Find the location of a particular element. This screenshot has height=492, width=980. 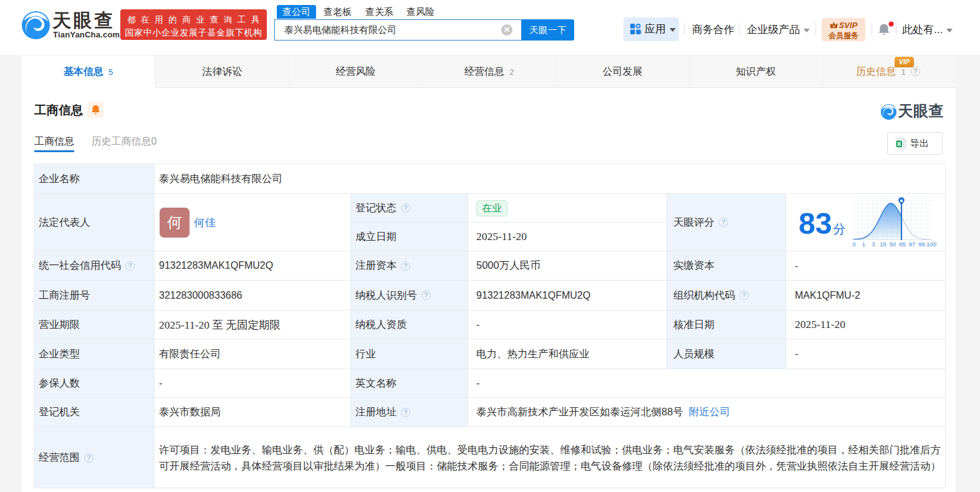

svg-text: 99 is located at coordinates (923, 244).